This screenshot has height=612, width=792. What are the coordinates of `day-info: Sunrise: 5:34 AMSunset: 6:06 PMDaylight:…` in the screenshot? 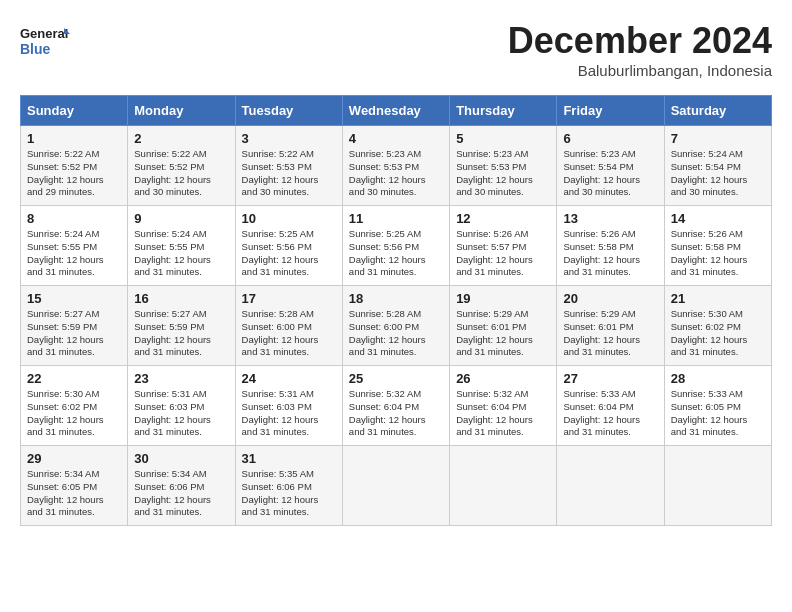 It's located at (172, 492).